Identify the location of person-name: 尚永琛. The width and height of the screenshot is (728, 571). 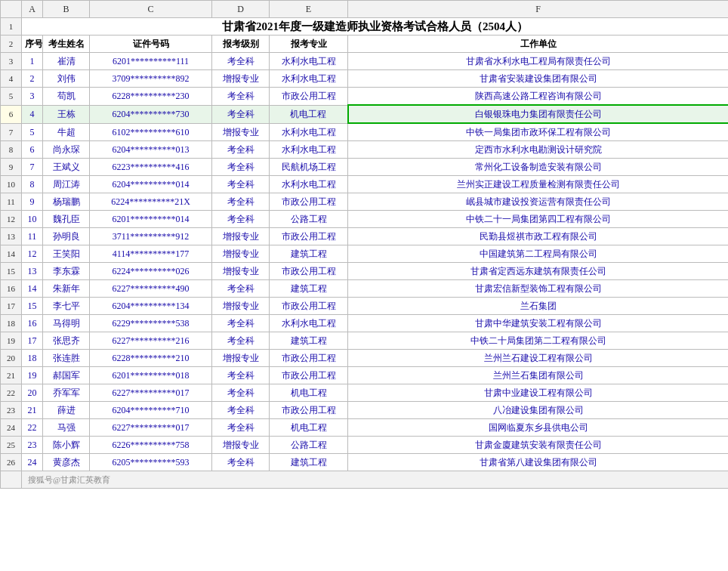
(66, 150).